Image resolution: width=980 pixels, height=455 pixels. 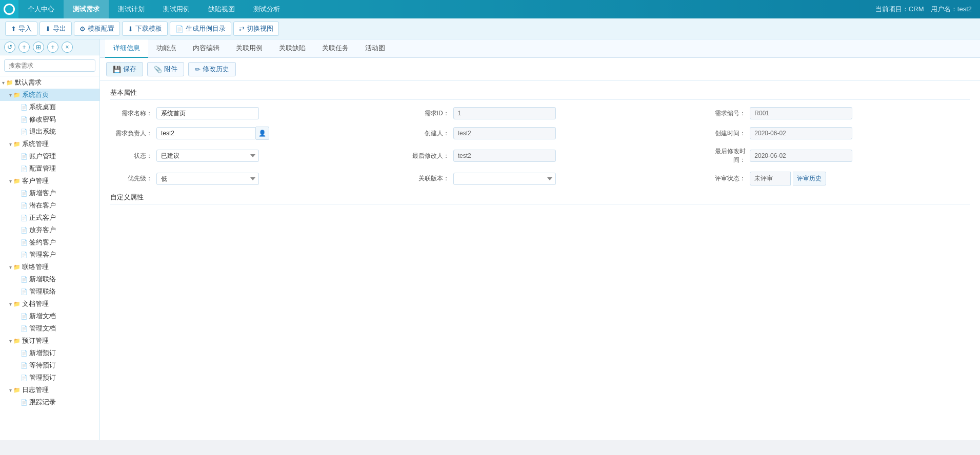 I want to click on tree-node-cust-mgr: ▾📁客户管理, so click(x=50, y=181).